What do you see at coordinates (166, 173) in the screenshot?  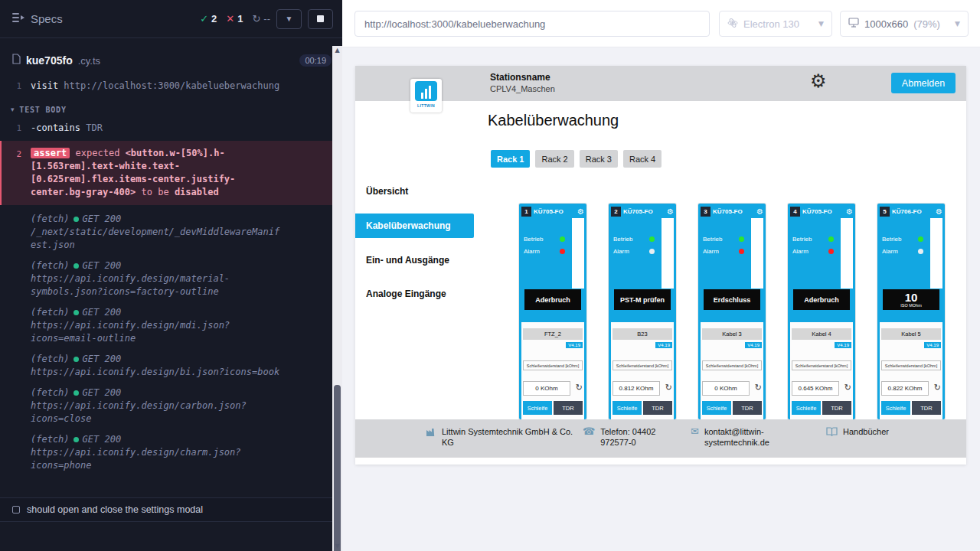 I see `failed-assert: 2 assert expected <button.w-[50%].h-[1.5…` at bounding box center [166, 173].